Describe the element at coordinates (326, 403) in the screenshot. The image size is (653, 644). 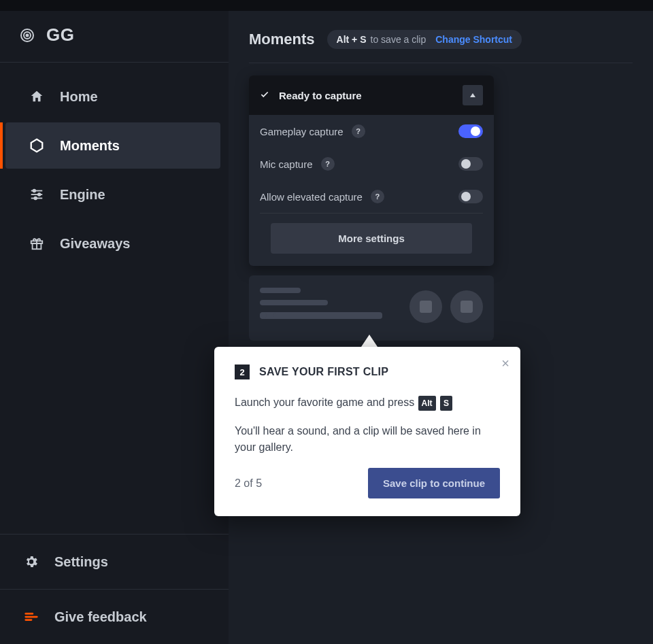
I see `popover-line1: Launch your favorite game and press` at that location.